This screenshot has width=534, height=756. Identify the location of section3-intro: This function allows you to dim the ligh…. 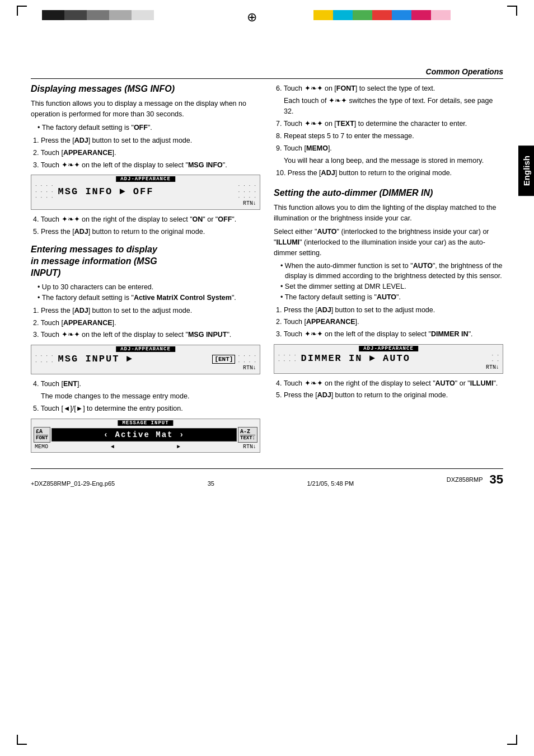
(388, 213).